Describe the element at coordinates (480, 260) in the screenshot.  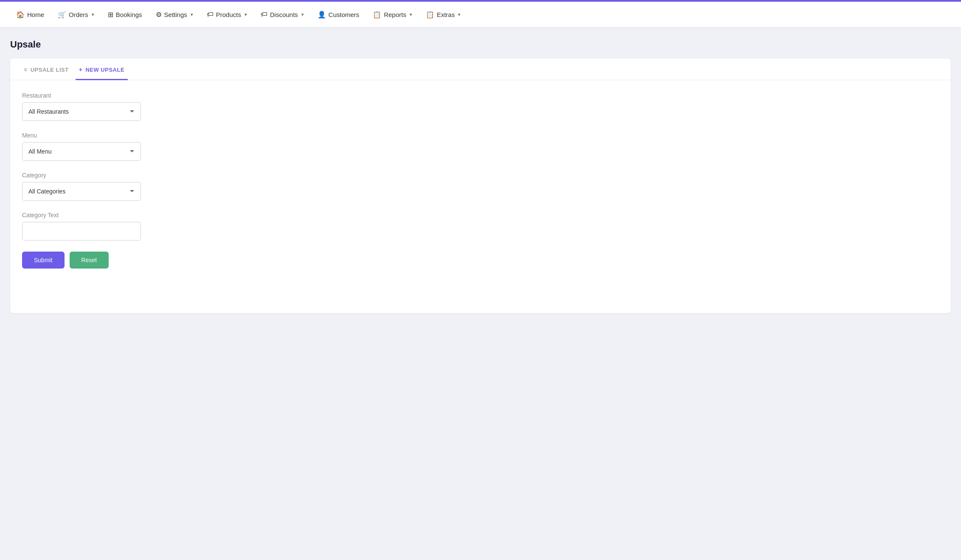
I see `button-row: Submit Reset` at that location.